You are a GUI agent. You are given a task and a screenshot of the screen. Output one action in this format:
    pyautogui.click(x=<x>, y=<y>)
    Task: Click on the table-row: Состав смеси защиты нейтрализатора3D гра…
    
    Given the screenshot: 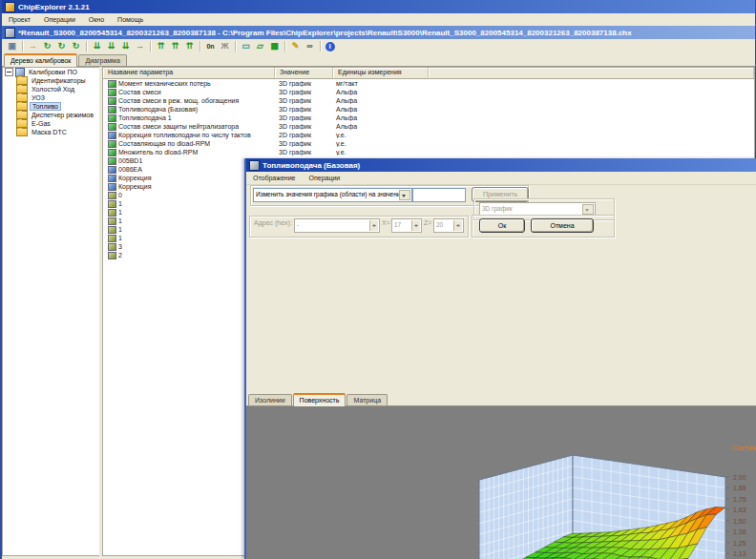 What is the action you would take?
    pyautogui.click(x=429, y=126)
    